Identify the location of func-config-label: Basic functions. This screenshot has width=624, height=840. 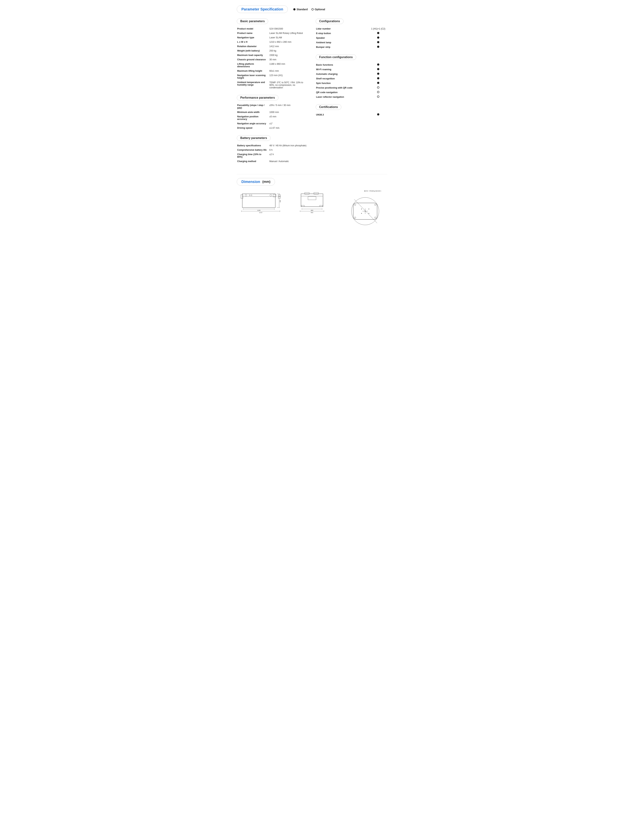
(343, 65).